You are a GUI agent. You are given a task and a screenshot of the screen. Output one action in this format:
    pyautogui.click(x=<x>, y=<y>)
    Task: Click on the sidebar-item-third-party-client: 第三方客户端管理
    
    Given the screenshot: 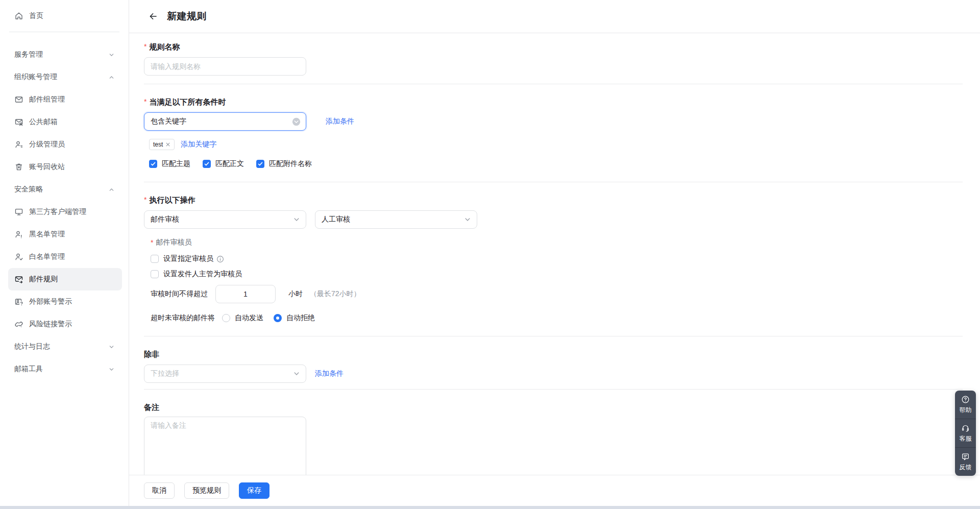 What is the action you would take?
    pyautogui.click(x=64, y=212)
    